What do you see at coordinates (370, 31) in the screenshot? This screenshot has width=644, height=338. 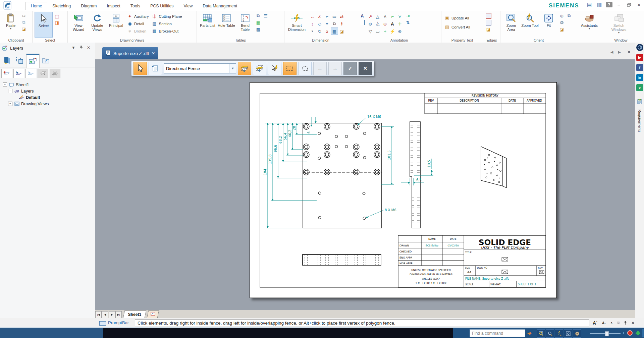 I see `datum-target-icon: ▽` at bounding box center [370, 31].